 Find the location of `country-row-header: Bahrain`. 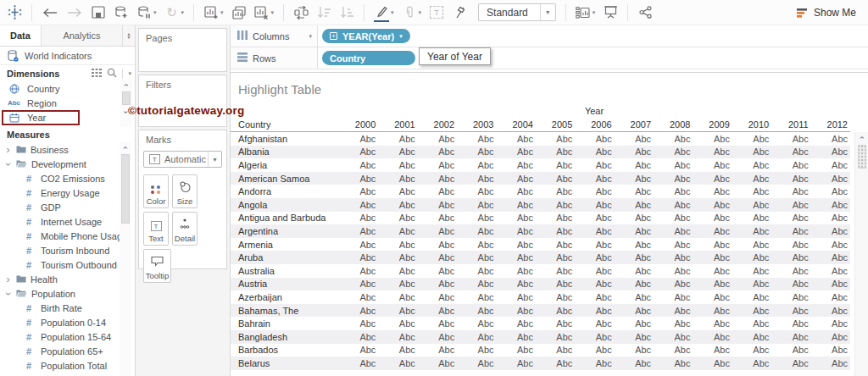

country-row-header: Bahrain is located at coordinates (285, 323).